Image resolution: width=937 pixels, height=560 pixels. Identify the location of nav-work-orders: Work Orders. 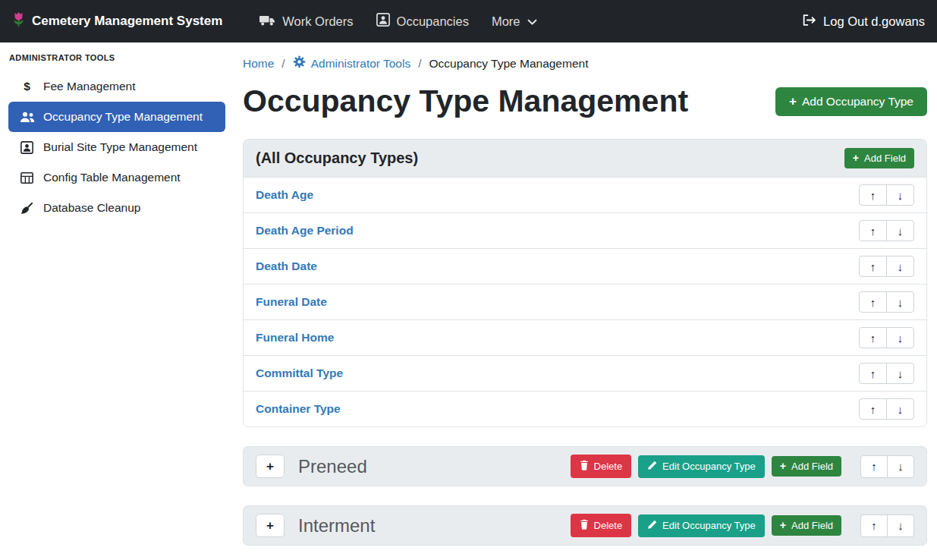
(307, 21).